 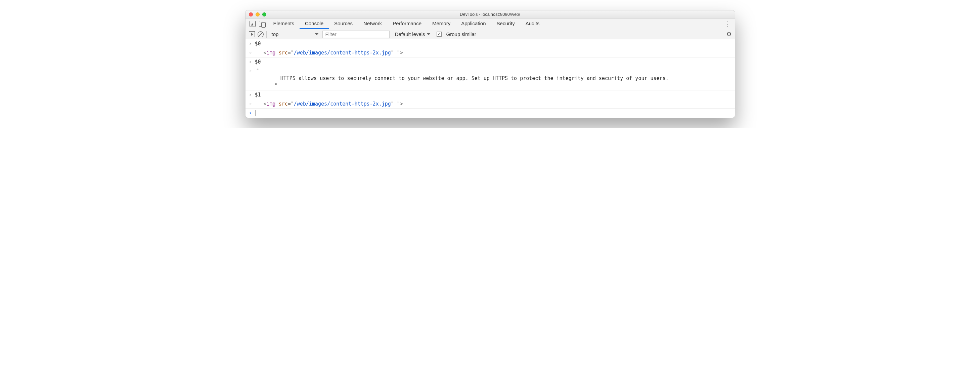 I want to click on panel-tabs-row: Elements Console Sources Network Perform…, so click(x=490, y=24).